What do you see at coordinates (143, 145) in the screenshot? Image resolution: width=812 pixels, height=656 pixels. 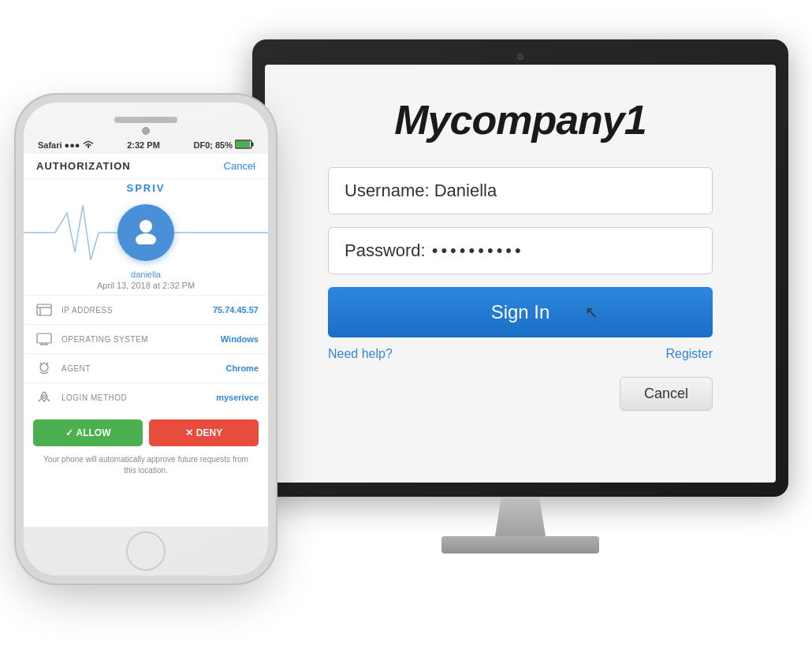 I see `status-time: 2:32 PM` at bounding box center [143, 145].